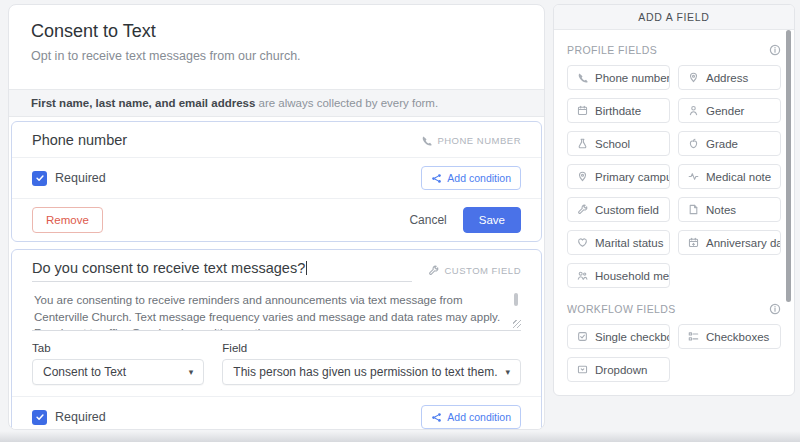 The width and height of the screenshot is (800, 442). Describe the element at coordinates (400, 436) in the screenshot. I see `viewport-bottom-shadow` at that location.